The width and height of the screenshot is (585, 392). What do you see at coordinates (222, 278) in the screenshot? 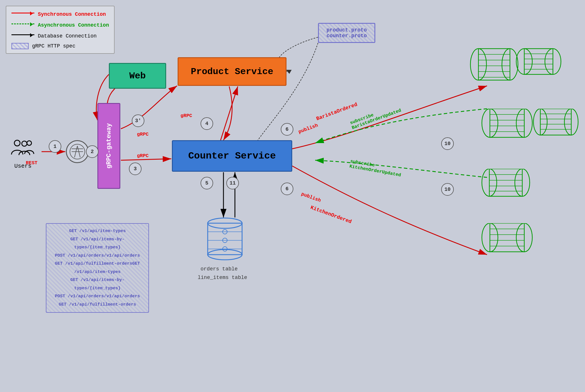
I see `label-line-items: line_items table` at bounding box center [222, 278].